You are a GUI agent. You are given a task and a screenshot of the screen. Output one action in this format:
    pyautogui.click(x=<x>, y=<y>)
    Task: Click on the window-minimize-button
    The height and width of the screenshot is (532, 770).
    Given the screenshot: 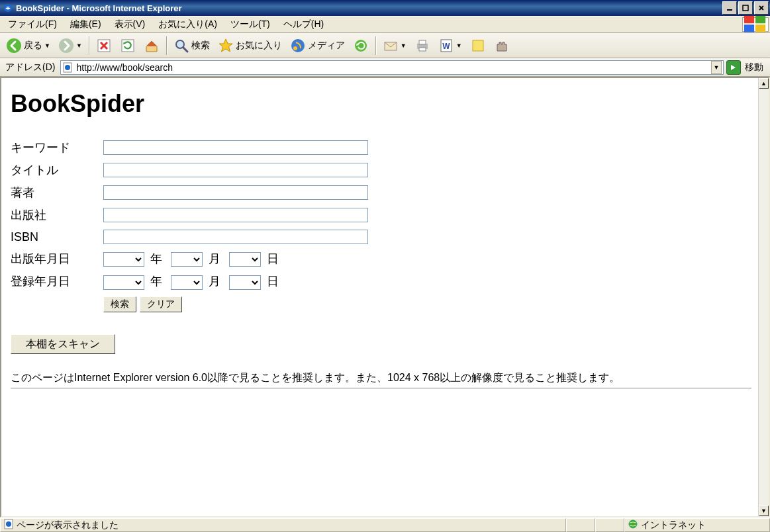 What is the action you would take?
    pyautogui.click(x=730, y=8)
    